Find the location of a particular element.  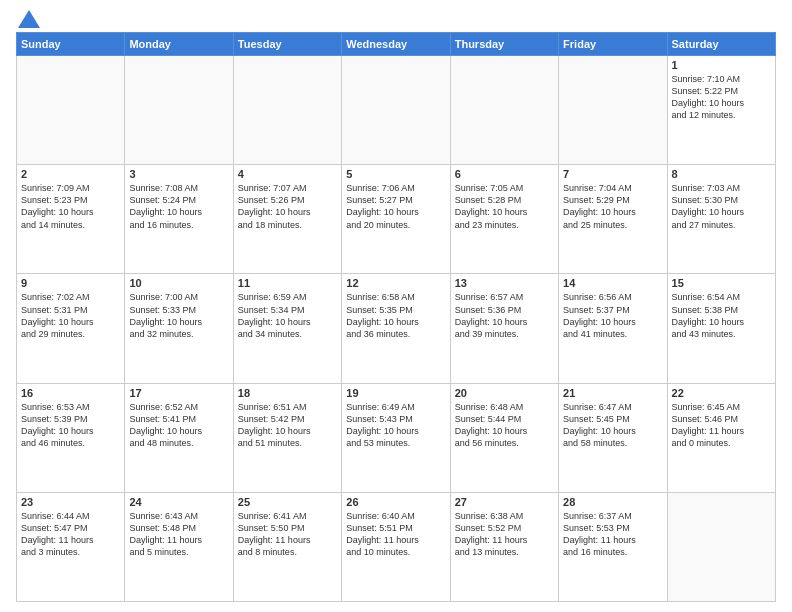

day-info: Sunrise: 6:57 AMSunset: 5:36 PMDaylight:… is located at coordinates (504, 316).